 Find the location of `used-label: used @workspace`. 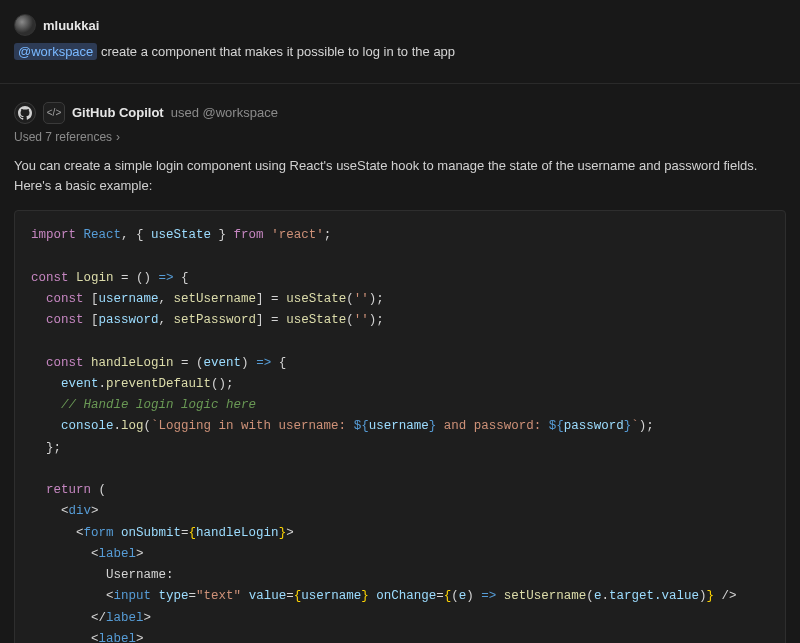

used-label: used @workspace is located at coordinates (224, 112).